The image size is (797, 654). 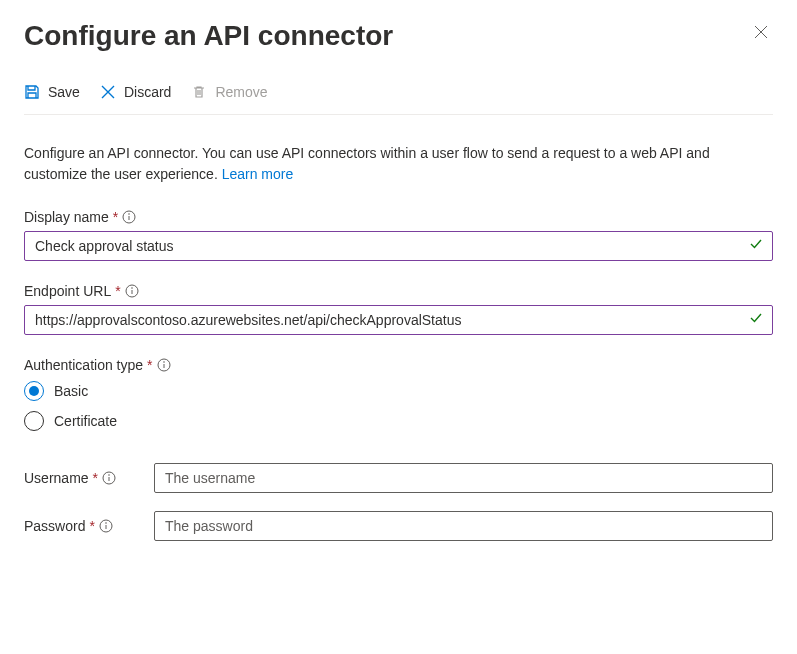 I want to click on password-input, so click(x=464, y=526).